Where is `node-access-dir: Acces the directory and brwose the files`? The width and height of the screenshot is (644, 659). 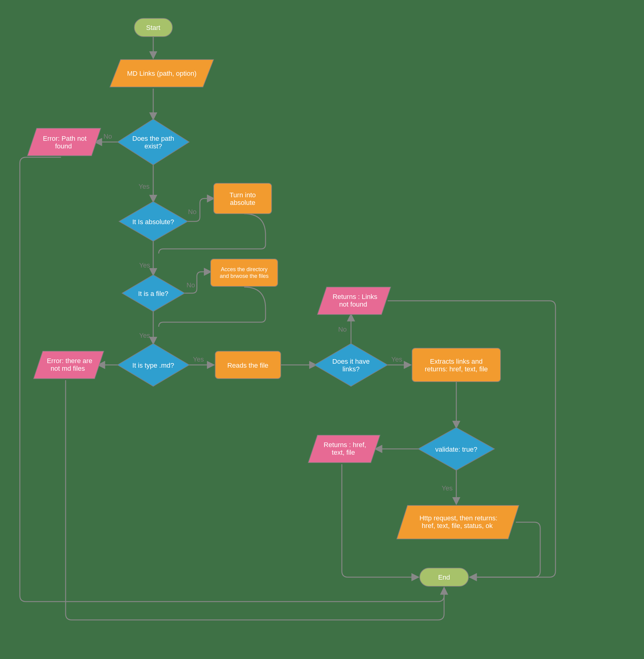 node-access-dir: Acces the directory and brwose the files is located at coordinates (244, 273).